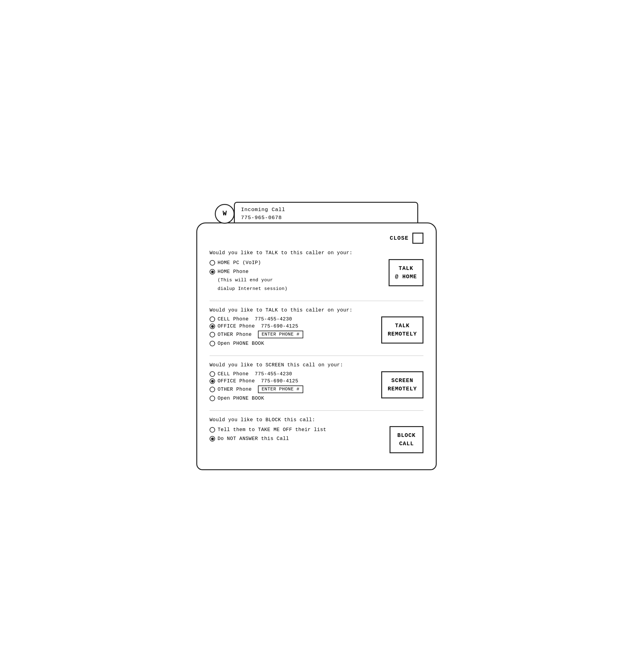 The width and height of the screenshot is (633, 672). What do you see at coordinates (297, 435) in the screenshot?
I see `block-call-options: Tell them to TAKE ME OFF their list Do N…` at bounding box center [297, 435].